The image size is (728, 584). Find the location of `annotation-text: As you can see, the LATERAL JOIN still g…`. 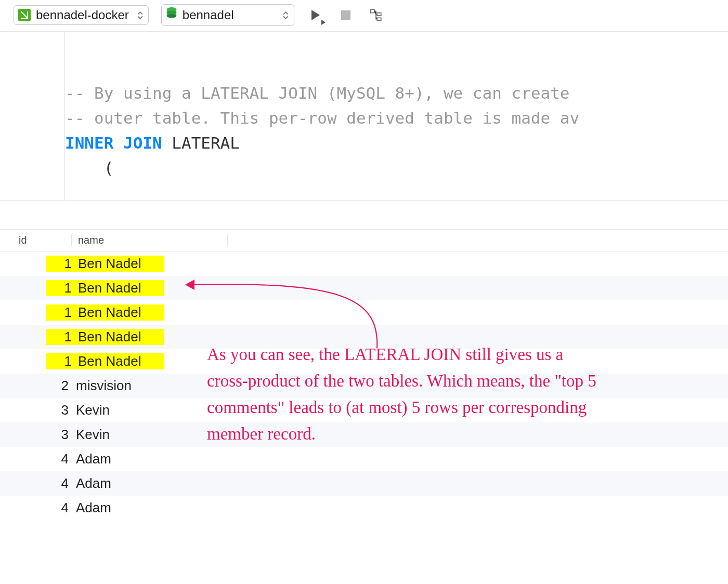

annotation-text: As you can see, the LATERAL JOIN still g… is located at coordinates (405, 395).